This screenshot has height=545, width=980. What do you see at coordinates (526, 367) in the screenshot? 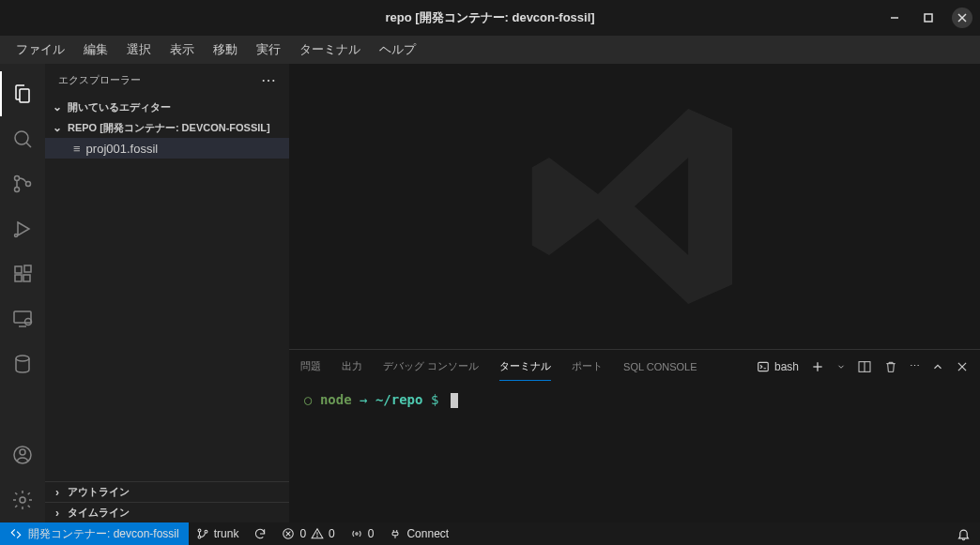
I see `tab-terminal: ターミナル` at bounding box center [526, 367].